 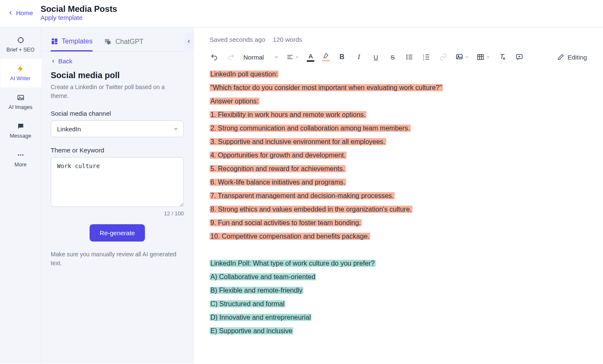 What do you see at coordinates (359, 57) in the screenshot?
I see `italic-button: I` at bounding box center [359, 57].